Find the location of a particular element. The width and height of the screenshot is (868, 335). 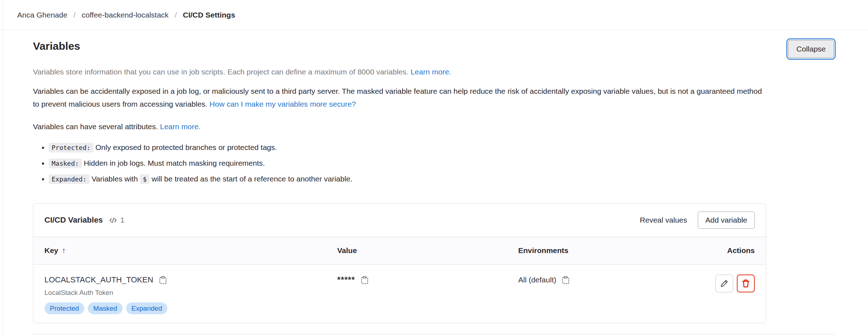

next-section-divider is located at coordinates (434, 334).